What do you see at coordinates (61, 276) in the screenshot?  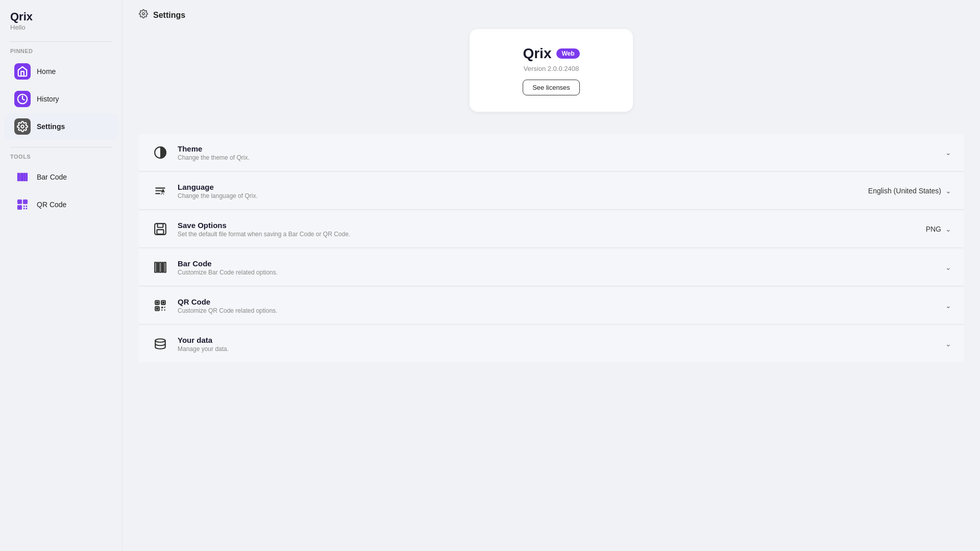 I see `sidebar: Qrix Hello Pinned Home History Settings …` at bounding box center [61, 276].